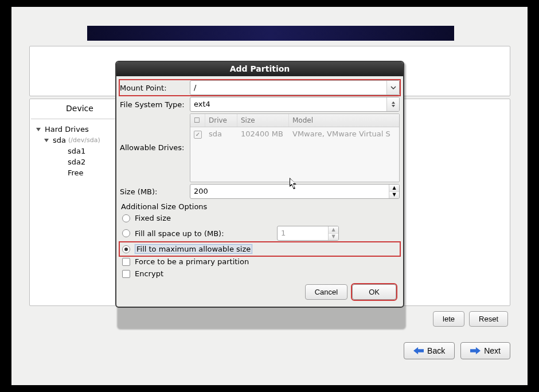  What do you see at coordinates (326, 292) in the screenshot?
I see `cancel-button: Cancel` at bounding box center [326, 292].